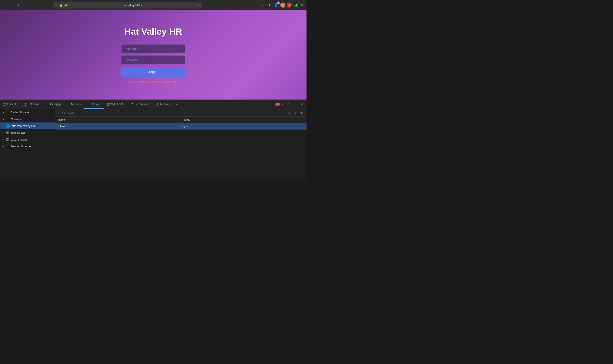 The width and height of the screenshot is (613, 364). Describe the element at coordinates (19, 5) in the screenshot. I see `refresh-button: ↻` at that location.